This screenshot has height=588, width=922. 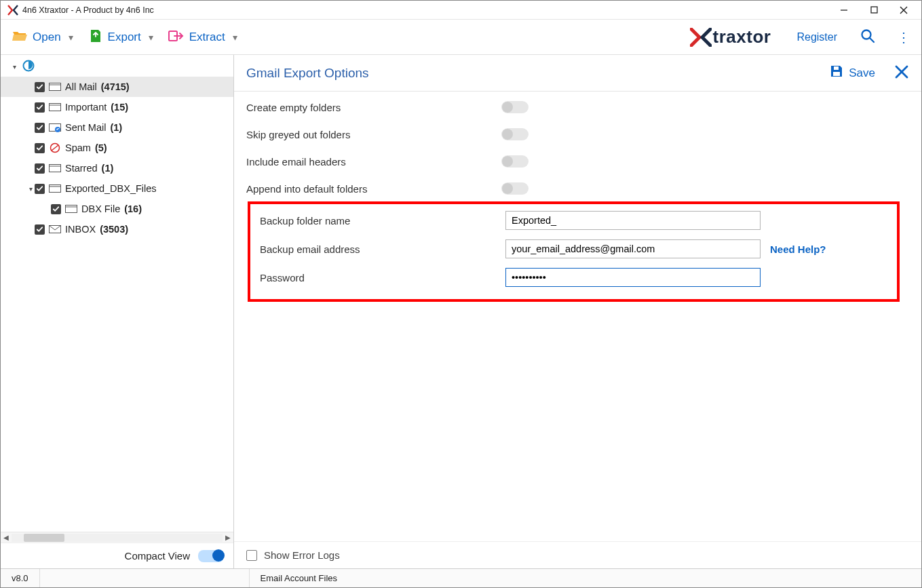 What do you see at coordinates (117, 168) in the screenshot?
I see `tree-item: Starred (1)` at bounding box center [117, 168].